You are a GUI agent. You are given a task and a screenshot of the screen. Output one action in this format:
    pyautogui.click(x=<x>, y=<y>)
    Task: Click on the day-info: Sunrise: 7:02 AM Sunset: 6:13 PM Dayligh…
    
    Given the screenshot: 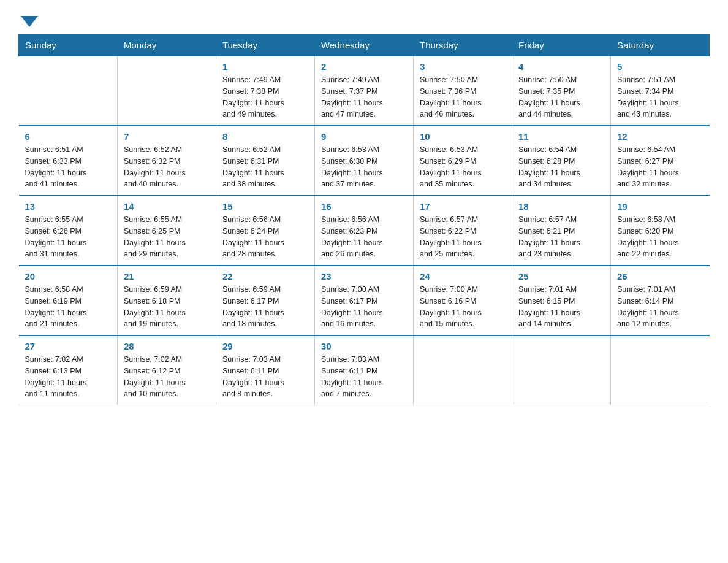 What is the action you would take?
    pyautogui.click(x=69, y=377)
    